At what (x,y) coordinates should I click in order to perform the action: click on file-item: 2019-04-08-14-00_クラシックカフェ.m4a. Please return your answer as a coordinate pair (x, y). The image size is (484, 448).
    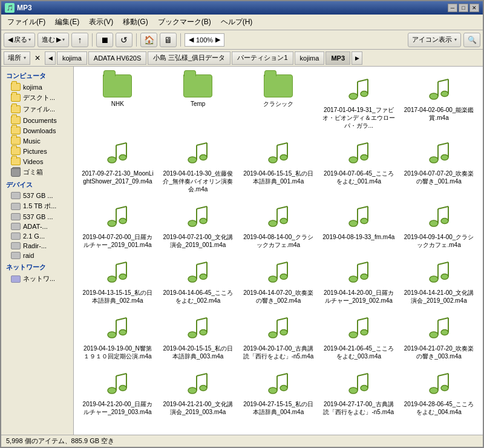
    Looking at the image, I should click on (278, 225).